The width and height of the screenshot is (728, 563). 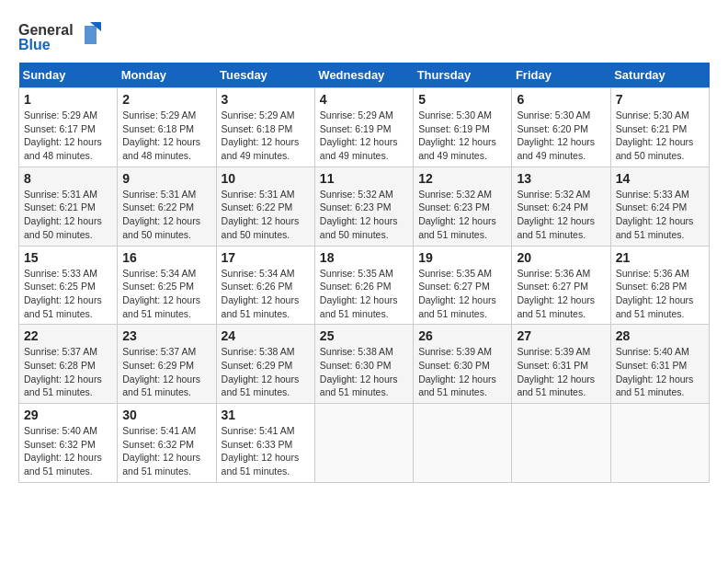 I want to click on day-number: 9, so click(x=166, y=178).